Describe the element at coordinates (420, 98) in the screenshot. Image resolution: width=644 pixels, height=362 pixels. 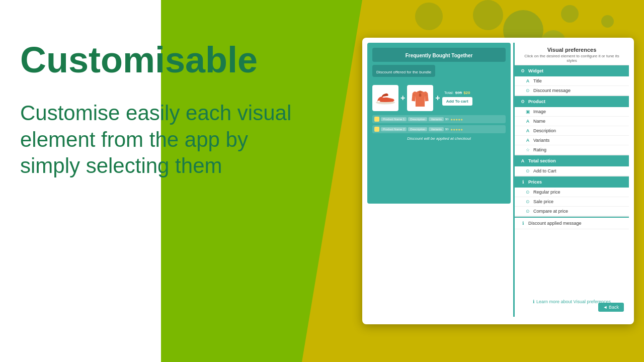
I see `product-image-hoodie` at that location.